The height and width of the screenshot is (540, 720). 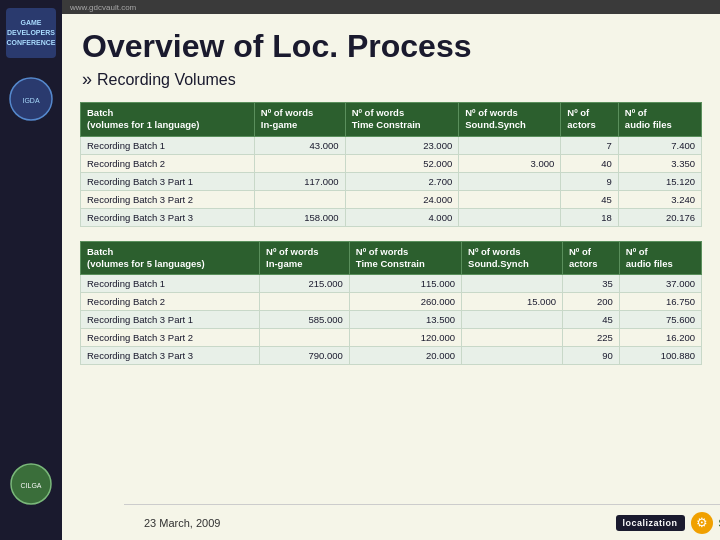 What do you see at coordinates (405, 302) in the screenshot?
I see `table-cell: 260.000` at bounding box center [405, 302].